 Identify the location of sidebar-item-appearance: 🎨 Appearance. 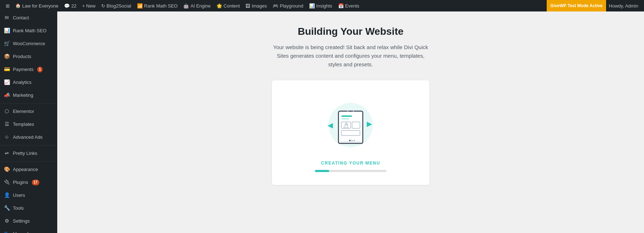
(29, 170).